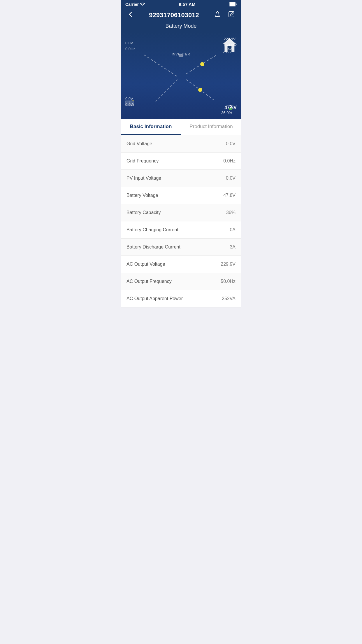 The height and width of the screenshot is (644, 362). What do you see at coordinates (217, 14) in the screenshot?
I see `bell-icon` at bounding box center [217, 14].